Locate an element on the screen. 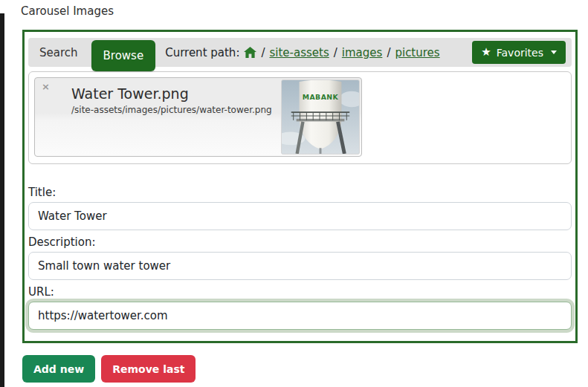  caret-down-icon is located at coordinates (554, 52).